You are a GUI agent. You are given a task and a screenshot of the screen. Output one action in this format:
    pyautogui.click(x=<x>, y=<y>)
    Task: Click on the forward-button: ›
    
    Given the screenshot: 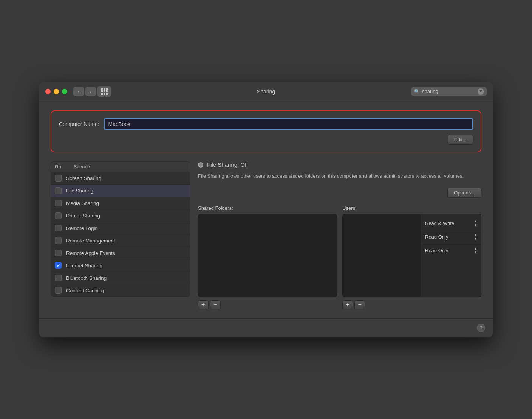 What is the action you would take?
    pyautogui.click(x=91, y=92)
    